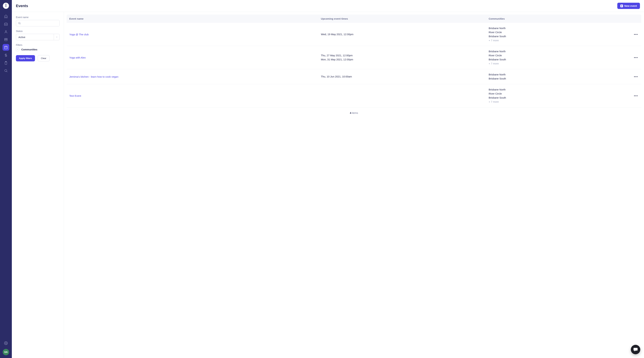 This screenshot has width=644, height=358. Describe the element at coordinates (636, 349) in the screenshot. I see `chat-launcher` at that location.